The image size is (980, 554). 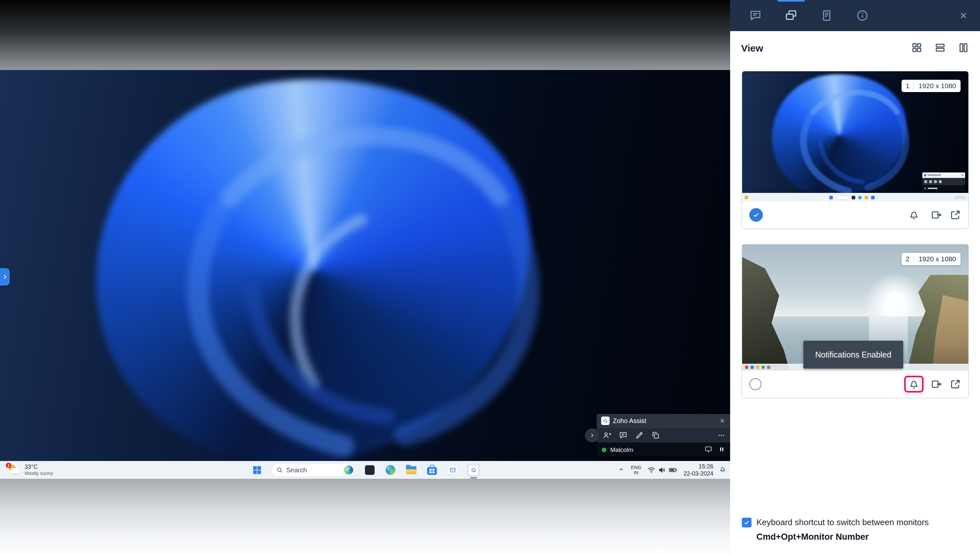 I want to click on monitor-card-2: Notifications Enabled 2 1920 x 1080, so click(x=855, y=321).